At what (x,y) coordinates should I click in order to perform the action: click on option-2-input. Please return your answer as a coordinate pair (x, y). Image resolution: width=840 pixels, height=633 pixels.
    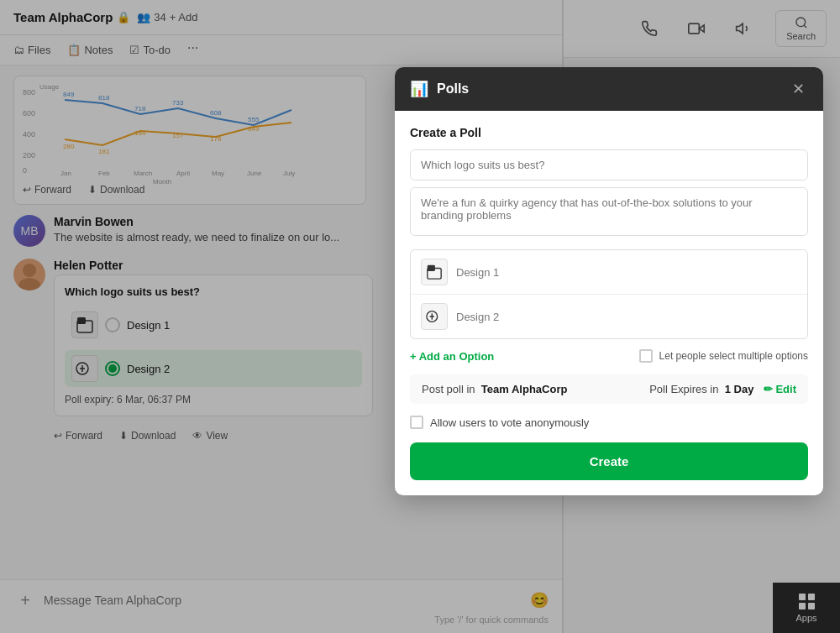
    Looking at the image, I should click on (627, 317).